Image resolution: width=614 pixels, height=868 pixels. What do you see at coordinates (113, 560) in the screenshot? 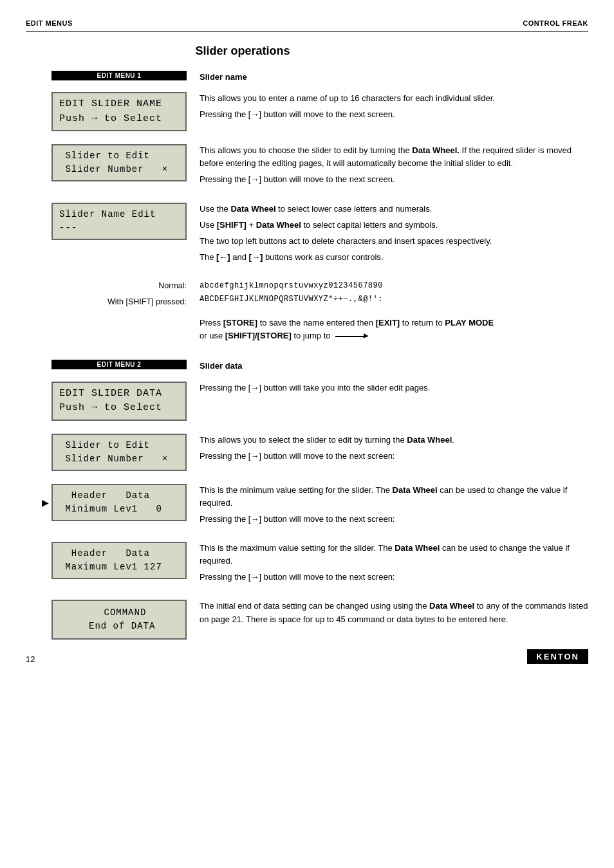
I see `lcd7-block: Header Data Maximum Lev1 127` at bounding box center [113, 560].